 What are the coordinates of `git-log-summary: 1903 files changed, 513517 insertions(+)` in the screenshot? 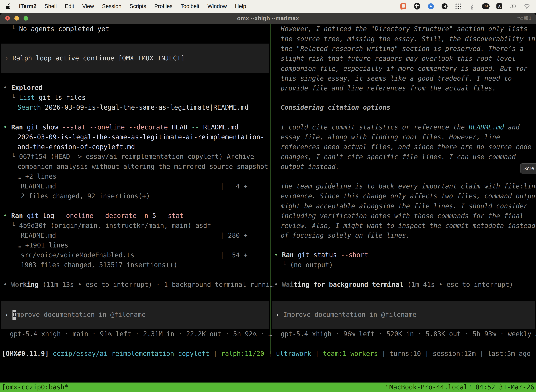 It's located at (99, 265).